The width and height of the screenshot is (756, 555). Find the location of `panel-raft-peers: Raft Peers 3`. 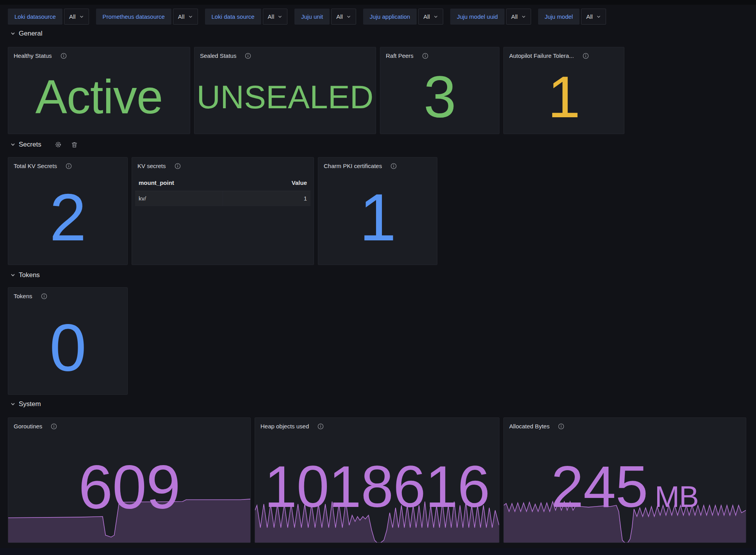

panel-raft-peers: Raft Peers 3 is located at coordinates (440, 91).